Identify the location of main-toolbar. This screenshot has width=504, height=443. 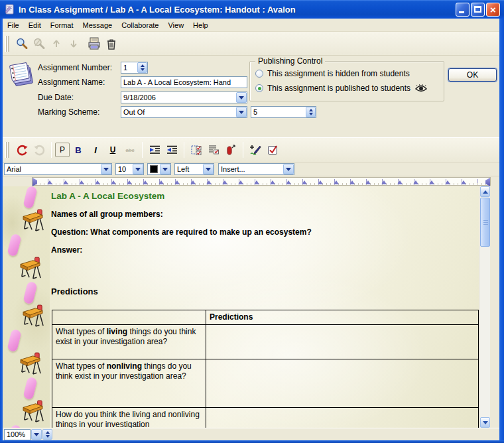
(251, 44).